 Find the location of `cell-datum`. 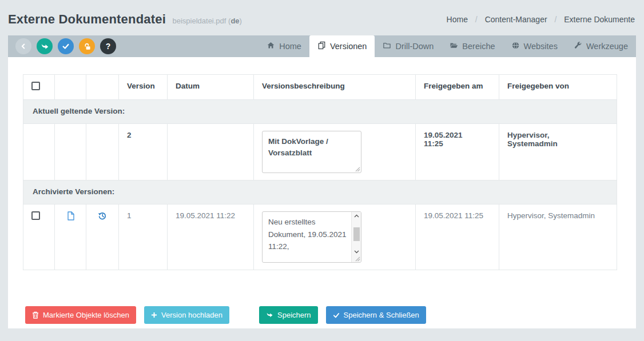

cell-datum is located at coordinates (210, 152).